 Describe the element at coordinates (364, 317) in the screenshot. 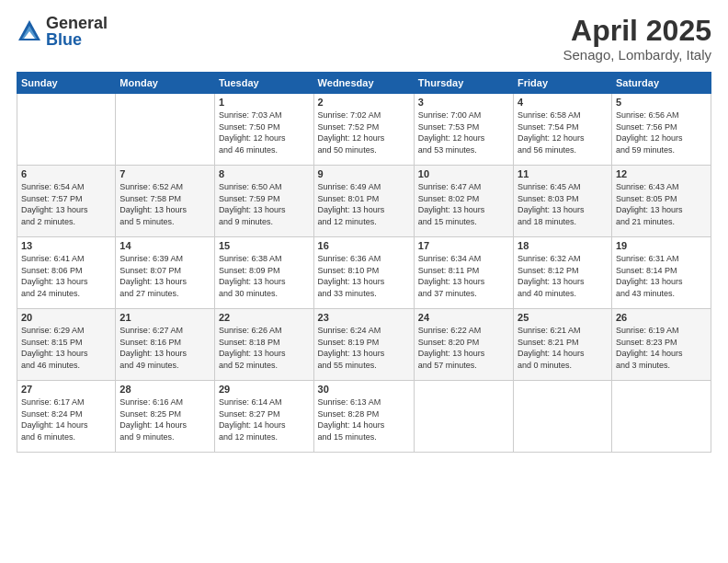

I see `day-number: 23` at that location.